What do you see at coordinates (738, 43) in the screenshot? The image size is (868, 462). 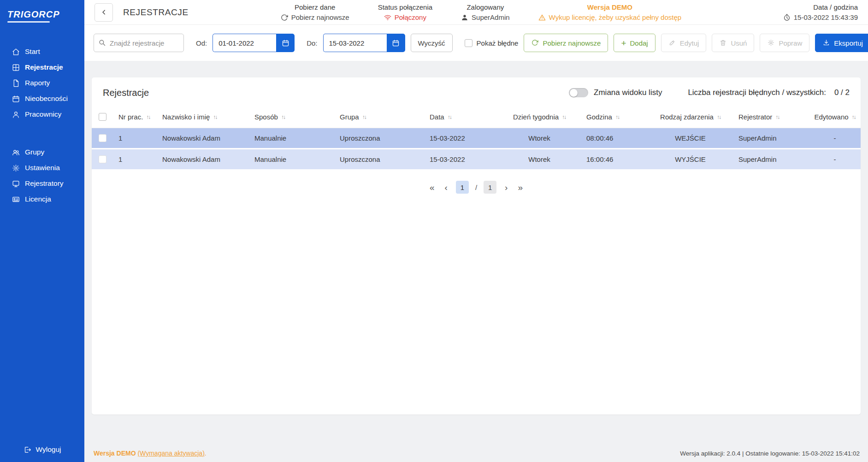 I see `delete-button-label: Usuń` at bounding box center [738, 43].